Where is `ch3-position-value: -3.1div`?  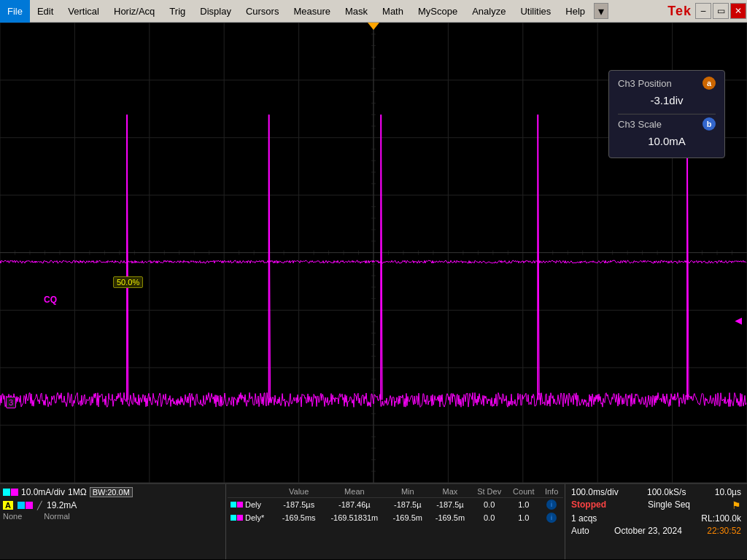
ch3-position-value: -3.1div is located at coordinates (667, 102).